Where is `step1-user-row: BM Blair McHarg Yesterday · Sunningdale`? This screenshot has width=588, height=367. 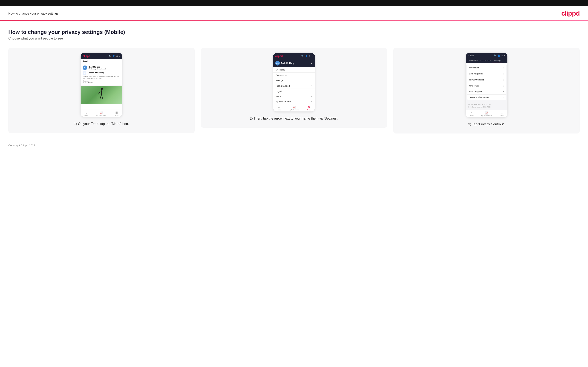
step1-user-row: BM Blair McHarg Yesterday · Sunningdale is located at coordinates (101, 68).